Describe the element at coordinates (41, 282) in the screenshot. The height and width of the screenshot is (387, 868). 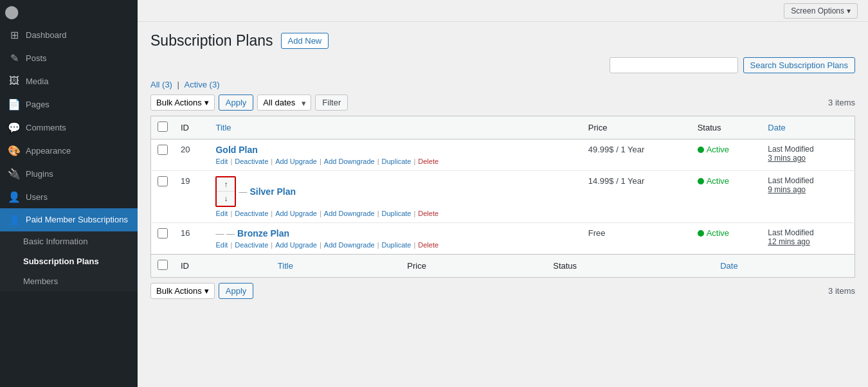
I see `members-label: Members` at that location.